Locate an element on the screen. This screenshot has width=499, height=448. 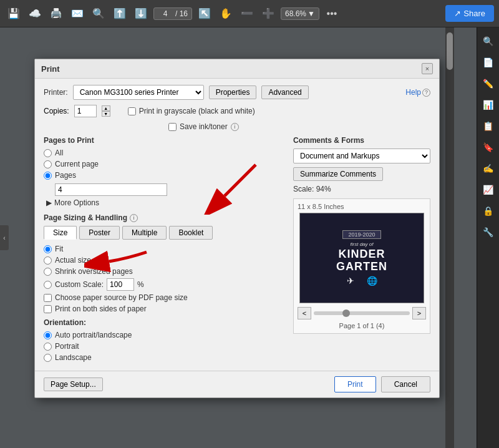
advanced-button: Advanced is located at coordinates (284, 92).